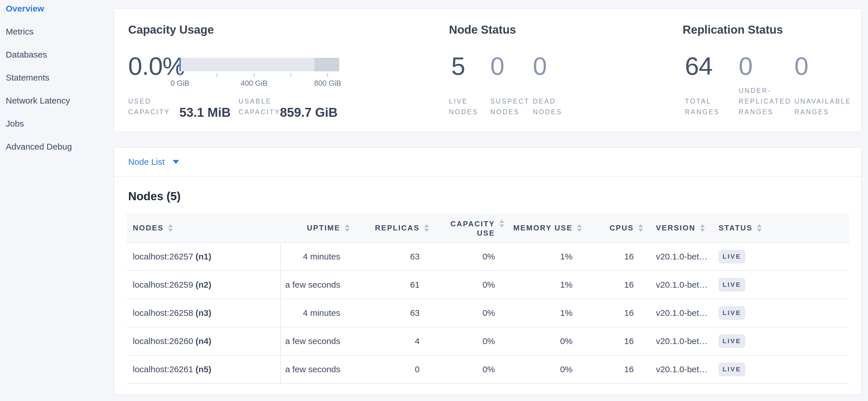  Describe the element at coordinates (163, 313) in the screenshot. I see `node-address: localhost:26258` at that location.